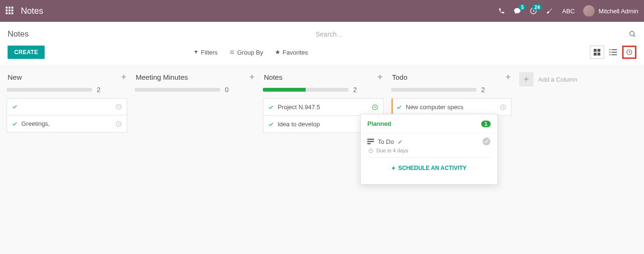 This screenshot has width=644, height=254. Describe the element at coordinates (548, 79) in the screenshot. I see `add-column: + Add a Column` at that location.